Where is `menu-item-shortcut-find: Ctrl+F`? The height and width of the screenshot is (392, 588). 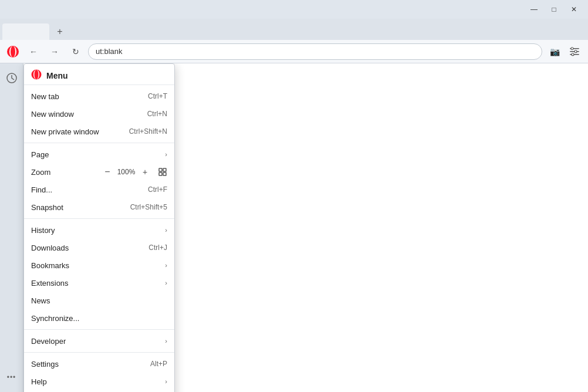
menu-item-shortcut-find: Ctrl+F is located at coordinates (157, 190).